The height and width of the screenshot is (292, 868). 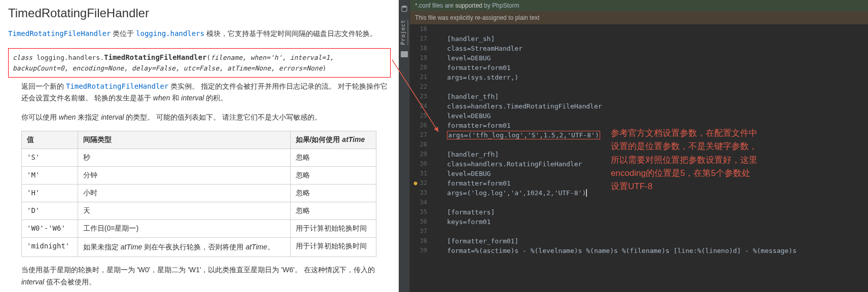 What do you see at coordinates (170, 33) in the screenshot?
I see `doc-intro-link-module: logging.handlers` at bounding box center [170, 33].